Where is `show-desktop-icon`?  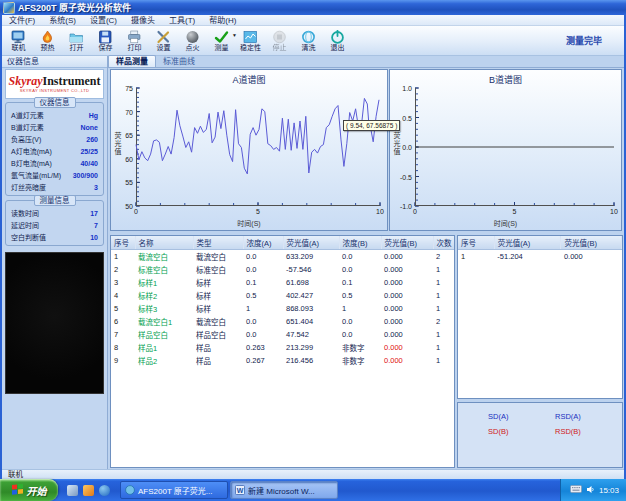 show-desktop-icon is located at coordinates (72, 490).